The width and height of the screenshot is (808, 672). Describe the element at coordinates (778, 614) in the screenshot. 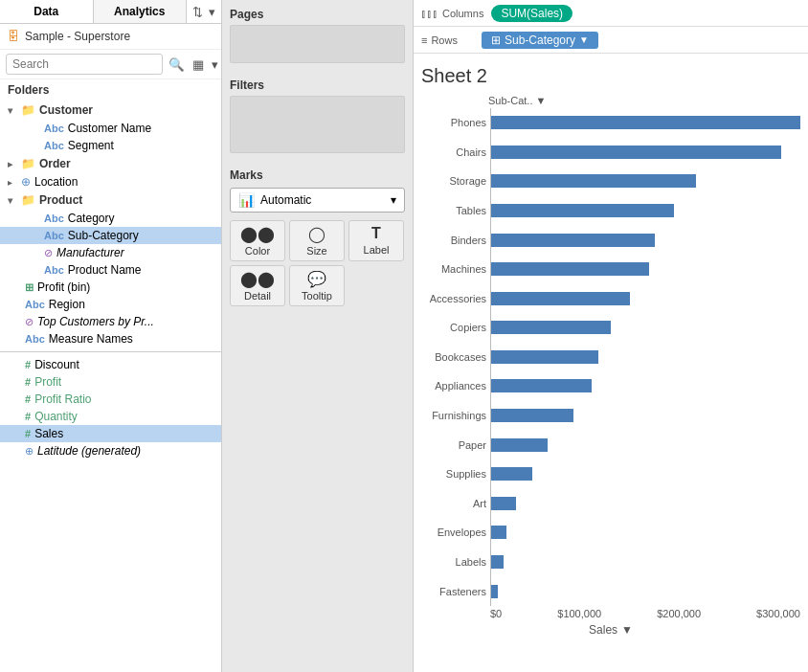

I see `x-label-3: $300,000` at that location.